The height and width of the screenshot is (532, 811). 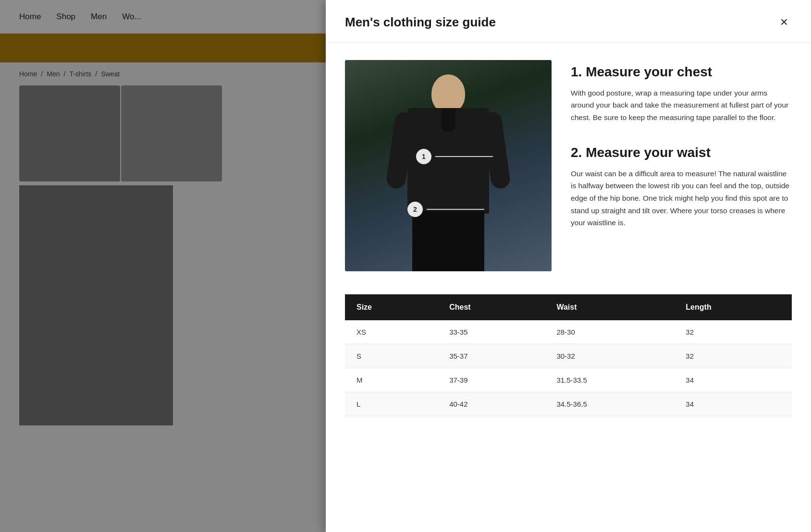 I want to click on size-table-body: XS33-3528-3032S35-3730-3232M37-3931.5-33…, so click(x=568, y=368).